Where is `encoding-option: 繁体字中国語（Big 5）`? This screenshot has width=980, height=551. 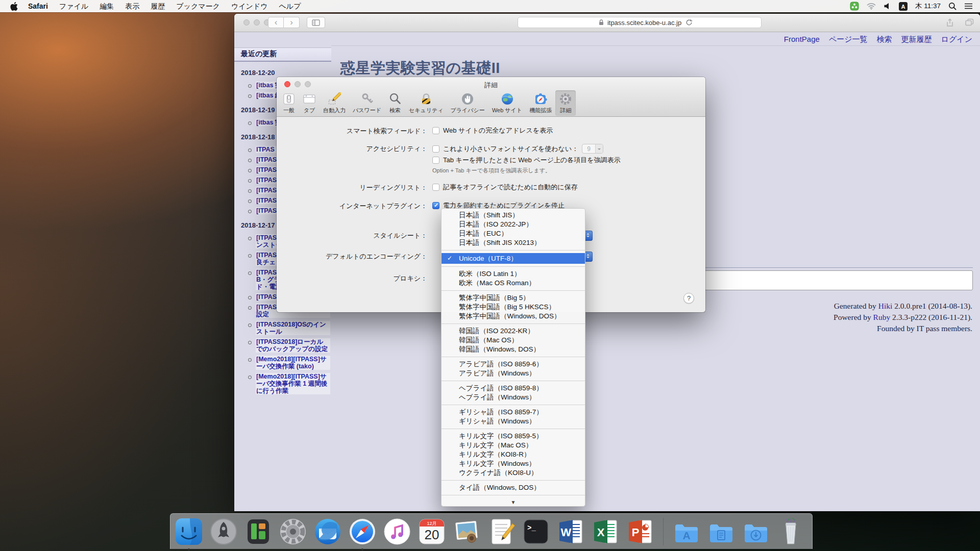
encoding-option: 繁体字中国語（Big 5） is located at coordinates (513, 298).